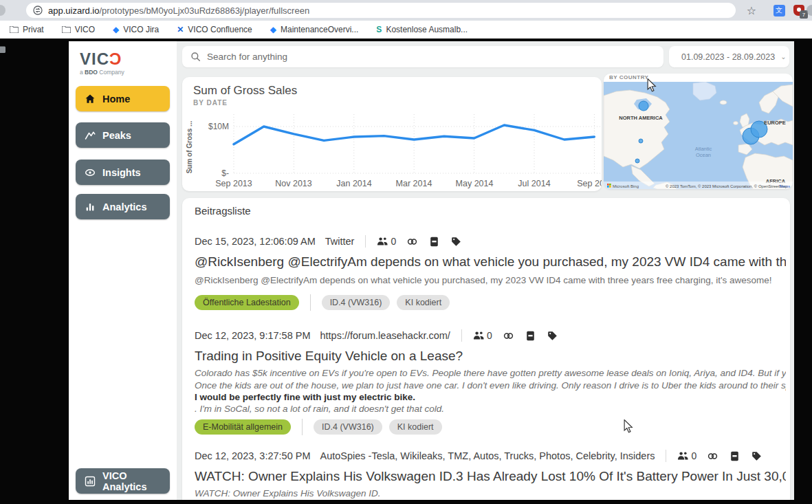 This screenshot has width=812, height=504. Describe the element at coordinates (195, 56) in the screenshot. I see `search-icon` at that location.